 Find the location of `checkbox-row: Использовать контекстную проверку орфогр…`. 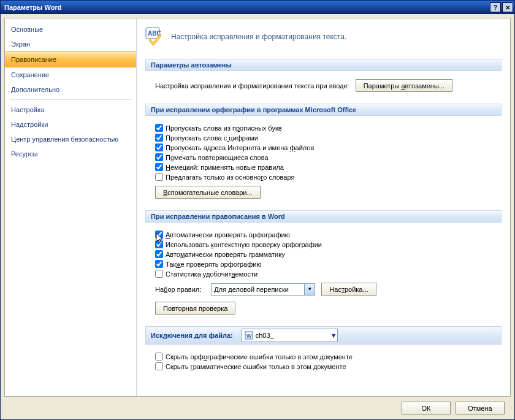

checkbox-row: Использовать контекстную проверку орфогр… is located at coordinates (326, 244).